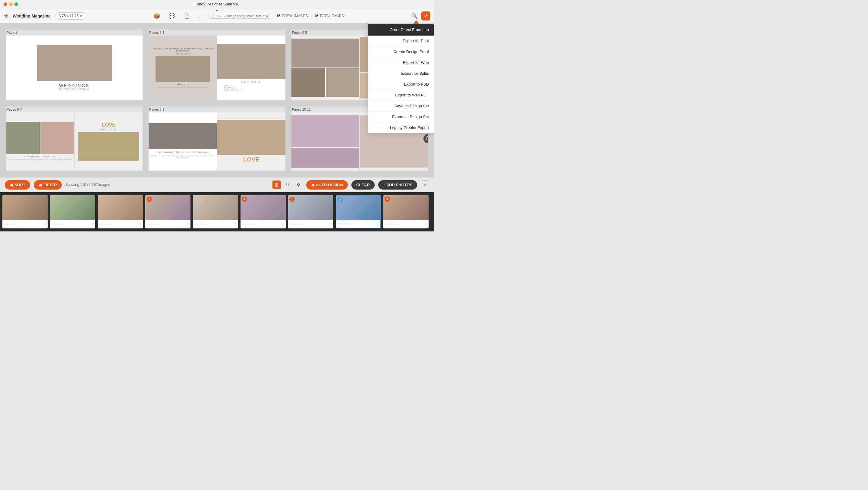 This screenshot has height=490, width=868. Describe the element at coordinates (263, 212) in the screenshot. I see `photo-thumb-6: 1 ★★★★★ ♡` at that location.